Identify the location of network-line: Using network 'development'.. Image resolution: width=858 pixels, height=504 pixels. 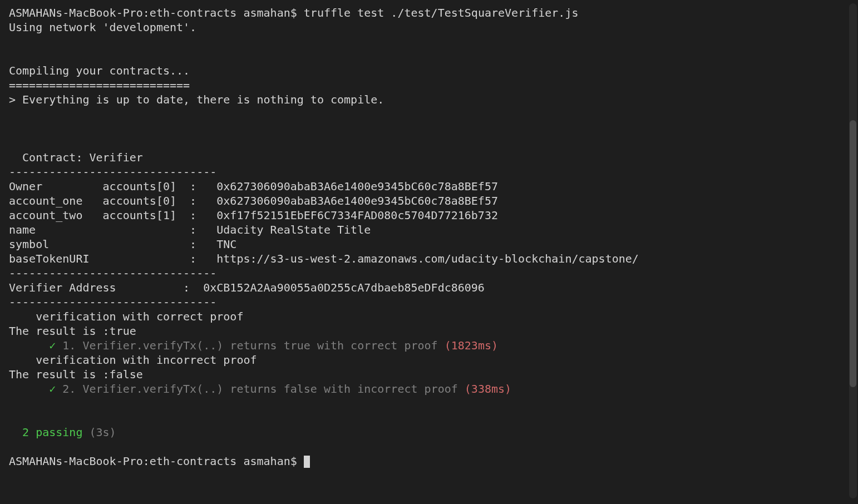
(398, 27).